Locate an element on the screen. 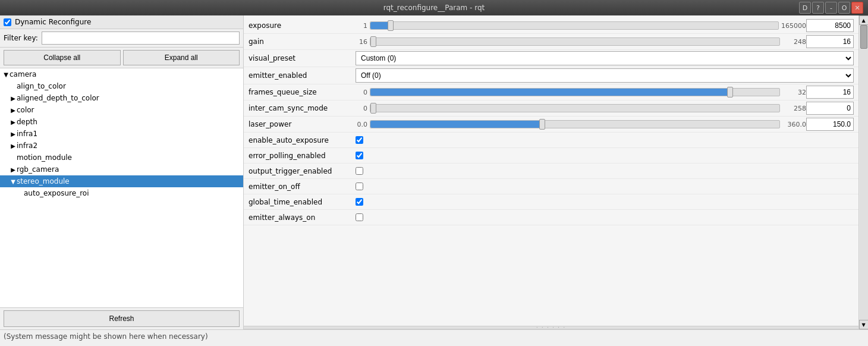  param-row-emitter-enabled: emitter_enabled Off (0) is located at coordinates (551, 76).